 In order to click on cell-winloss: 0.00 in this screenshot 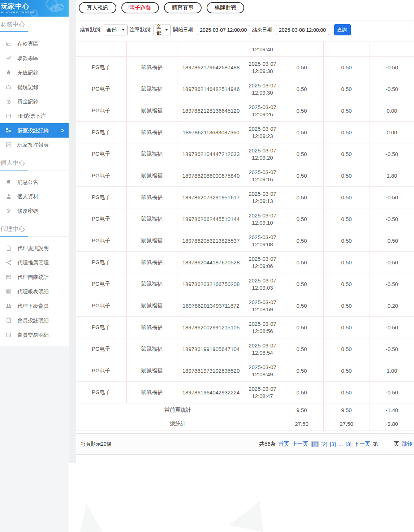, I will do `click(392, 111)`.